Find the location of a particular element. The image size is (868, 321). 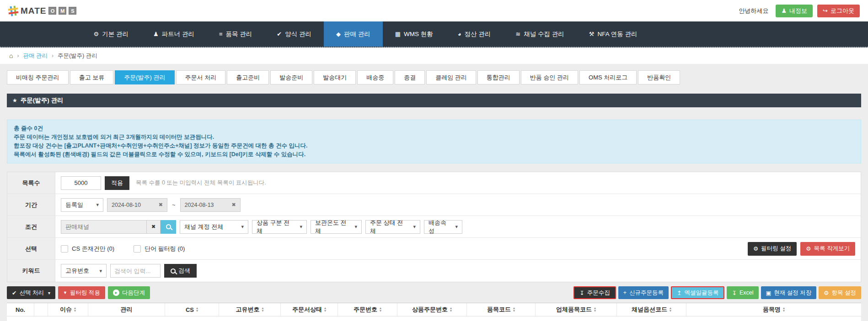

star-icon: ★ is located at coordinates (15, 100).